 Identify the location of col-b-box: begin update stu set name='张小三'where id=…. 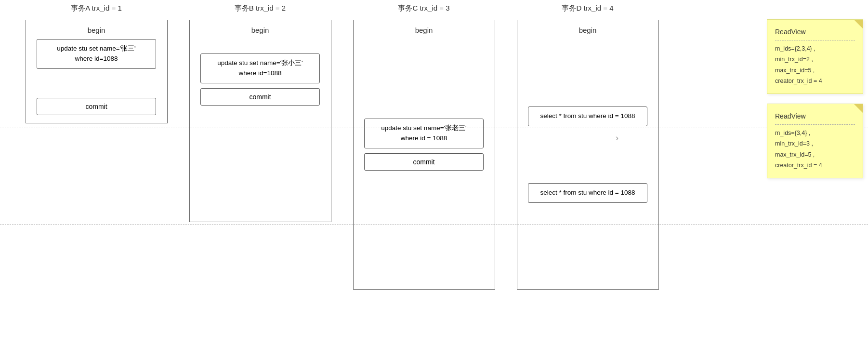
(260, 121).